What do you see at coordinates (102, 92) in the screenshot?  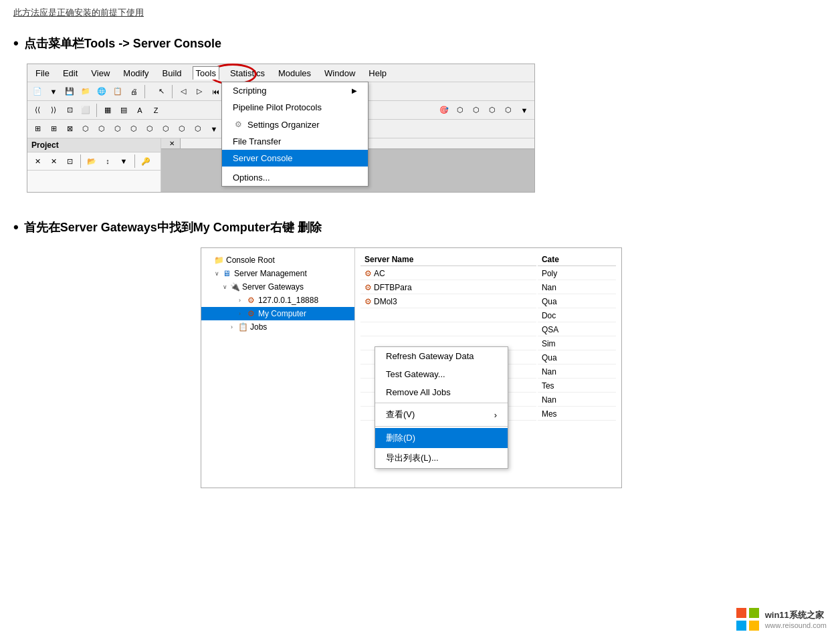 I see `globe-btn: 🌐` at bounding box center [102, 92].